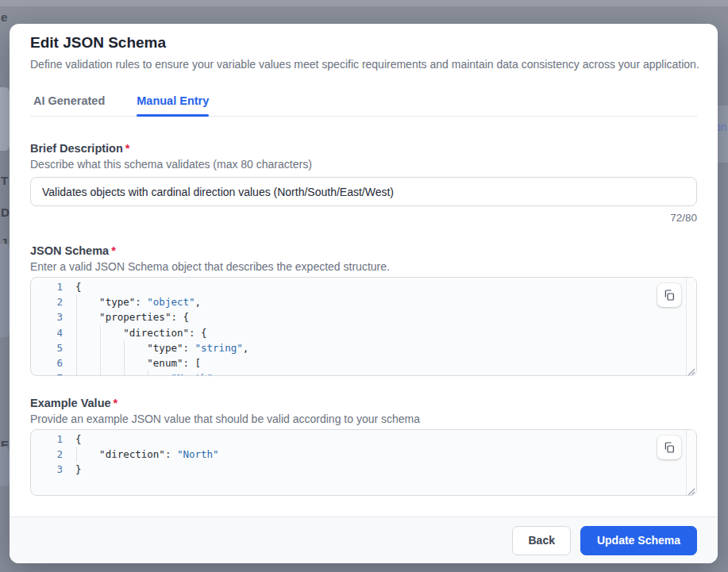 The height and width of the screenshot is (572, 728). I want to click on copy-example-button, so click(669, 447).